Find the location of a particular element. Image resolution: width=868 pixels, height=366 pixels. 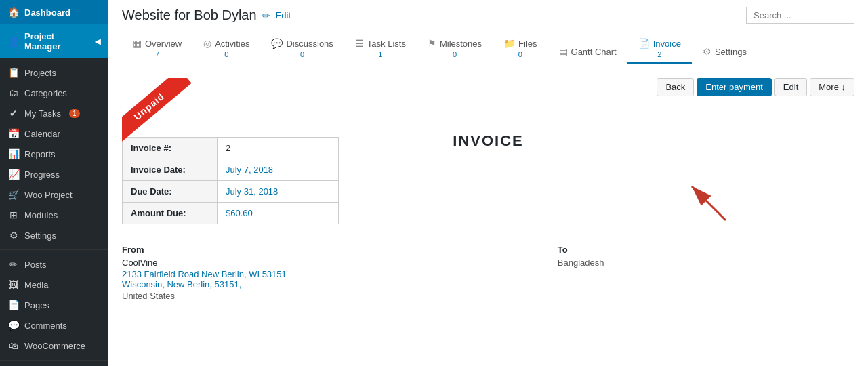

my-tasks-badge: 1 is located at coordinates (75, 114).